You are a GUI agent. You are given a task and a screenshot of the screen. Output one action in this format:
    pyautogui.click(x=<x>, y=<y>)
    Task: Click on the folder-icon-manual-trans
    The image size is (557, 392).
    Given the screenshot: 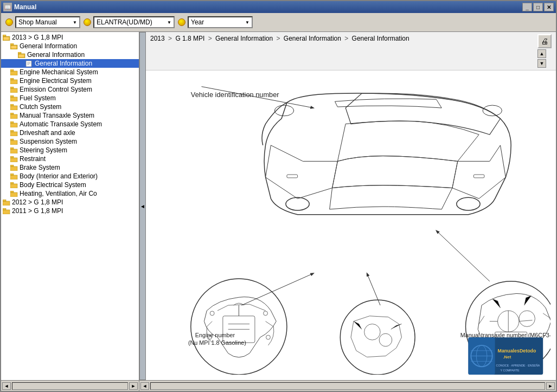 What is the action you would take?
    pyautogui.click(x=14, y=115)
    